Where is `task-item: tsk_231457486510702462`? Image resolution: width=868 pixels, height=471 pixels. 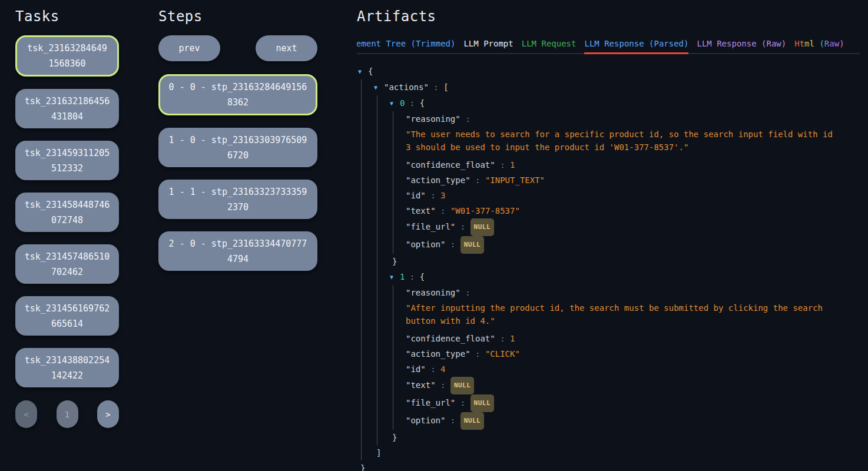
task-item: tsk_231457486510702462 is located at coordinates (67, 264).